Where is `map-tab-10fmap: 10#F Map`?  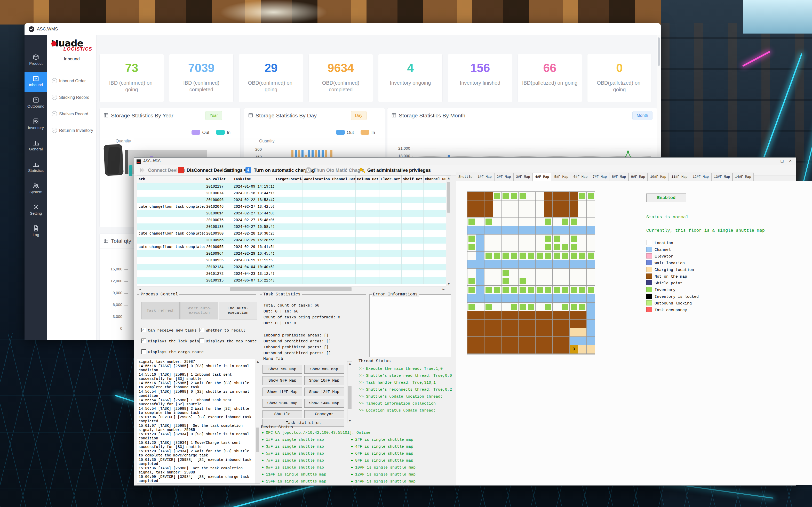 map-tab-10fmap: 10#F Map is located at coordinates (658, 177).